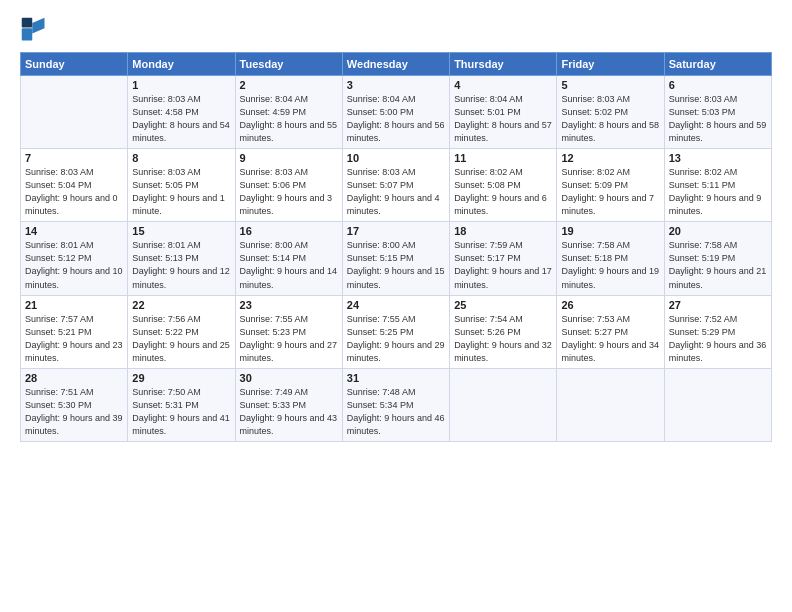 This screenshot has width=792, height=612. What do you see at coordinates (74, 64) in the screenshot?
I see `col-sunday: Sunday` at bounding box center [74, 64].